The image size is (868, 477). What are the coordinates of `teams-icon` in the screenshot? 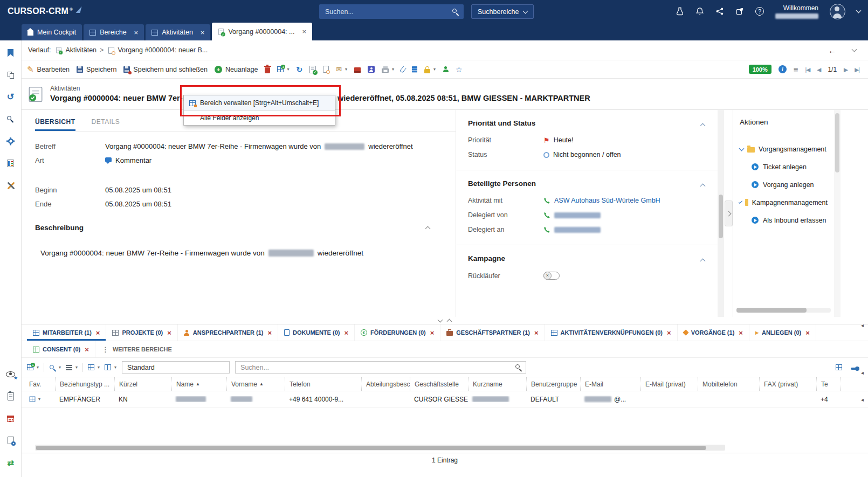 It's located at (371, 69).